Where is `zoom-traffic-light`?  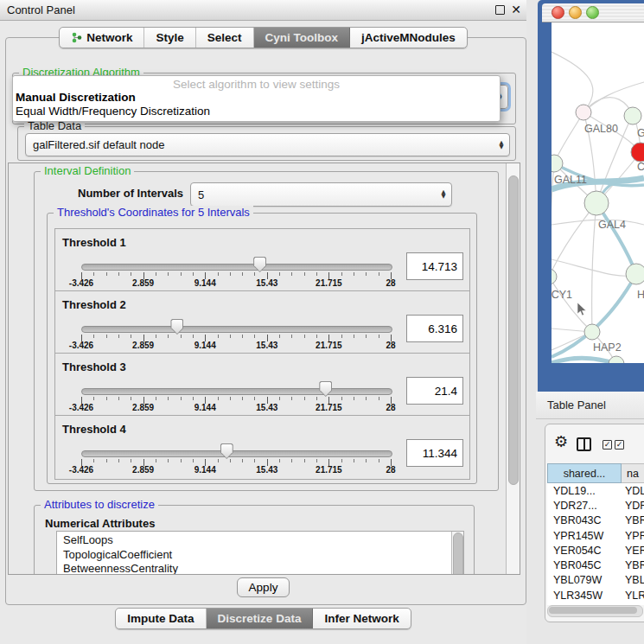
zoom-traffic-light is located at coordinates (593, 12).